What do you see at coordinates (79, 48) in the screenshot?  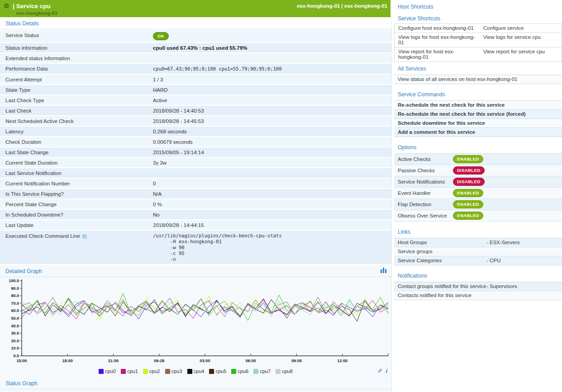 I see `row-label: Status information` at bounding box center [79, 48].